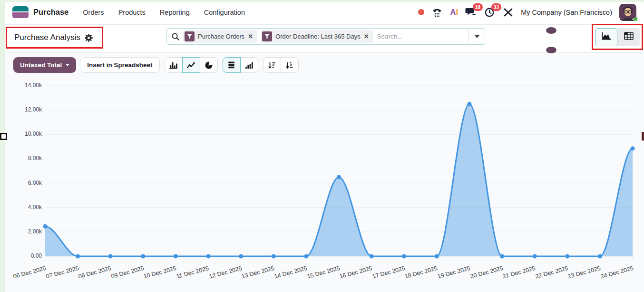 The width and height of the screenshot is (644, 292). I want to click on filter-chip-label: Order Deadline: Last 365 Days, so click(318, 36).